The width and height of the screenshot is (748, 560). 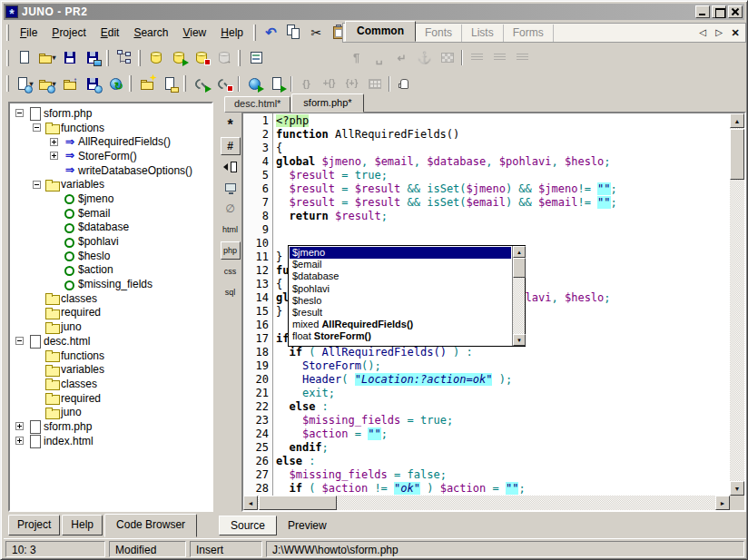 What do you see at coordinates (400, 312) in the screenshot?
I see `completion-item: $result` at bounding box center [400, 312].